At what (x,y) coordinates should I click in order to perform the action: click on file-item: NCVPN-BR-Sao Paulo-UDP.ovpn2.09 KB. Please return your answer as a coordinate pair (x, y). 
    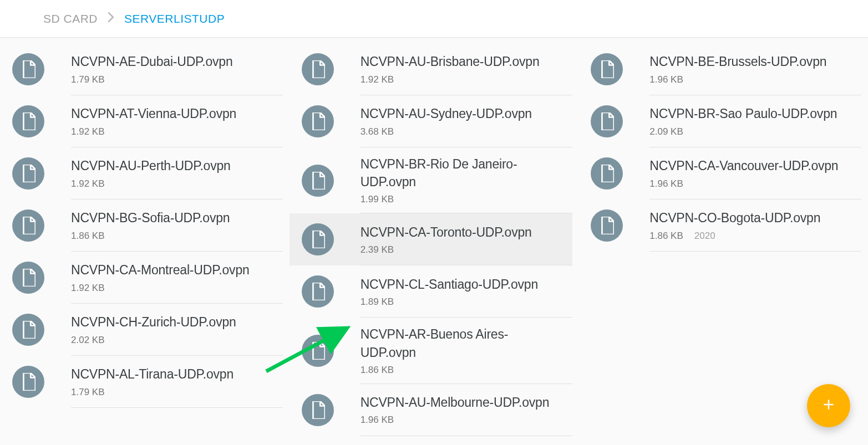
    Looking at the image, I should click on (720, 121).